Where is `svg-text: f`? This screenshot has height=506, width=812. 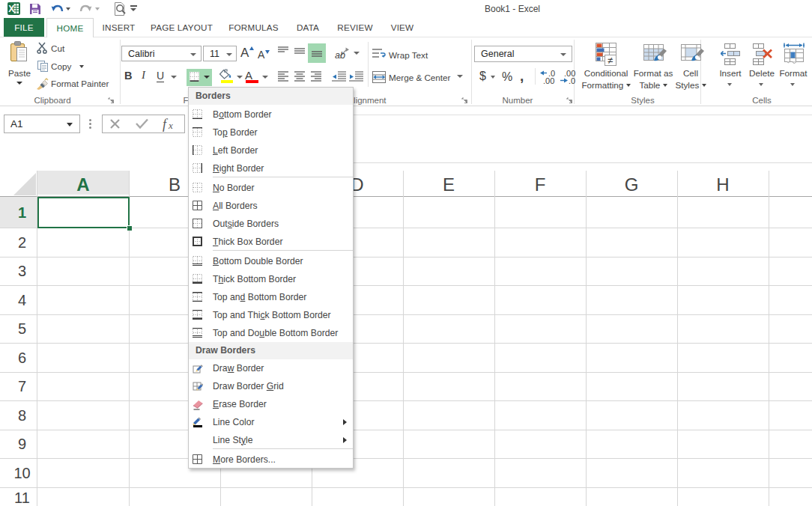 svg-text: f is located at coordinates (166, 124).